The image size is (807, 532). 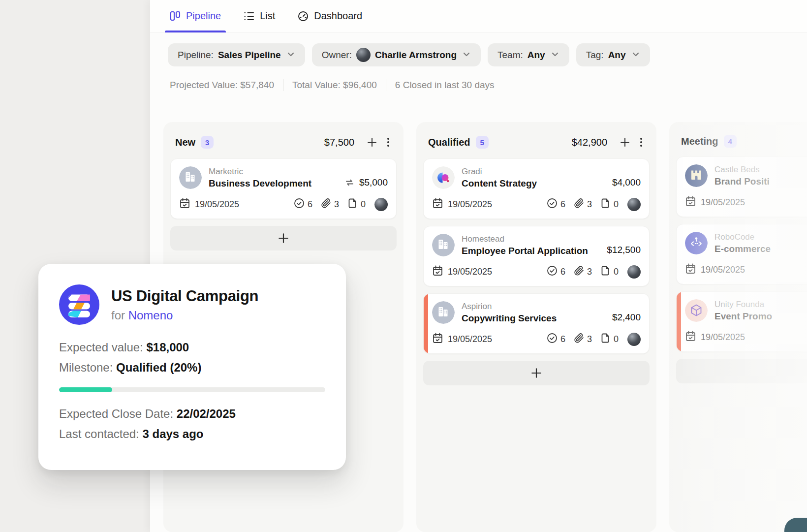 What do you see at coordinates (204, 16) in the screenshot?
I see `tab-pipeline-label: Pipeline` at bounding box center [204, 16].